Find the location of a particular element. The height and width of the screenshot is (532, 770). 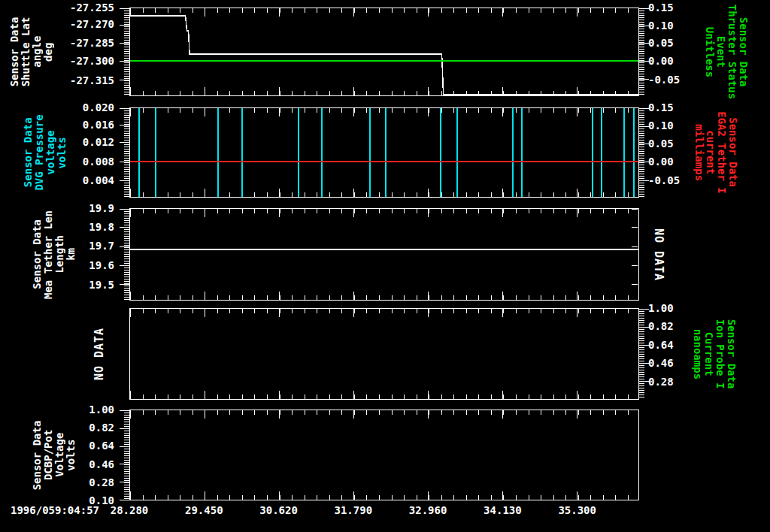

y-tick-label-right: 0.46 is located at coordinates (661, 363).